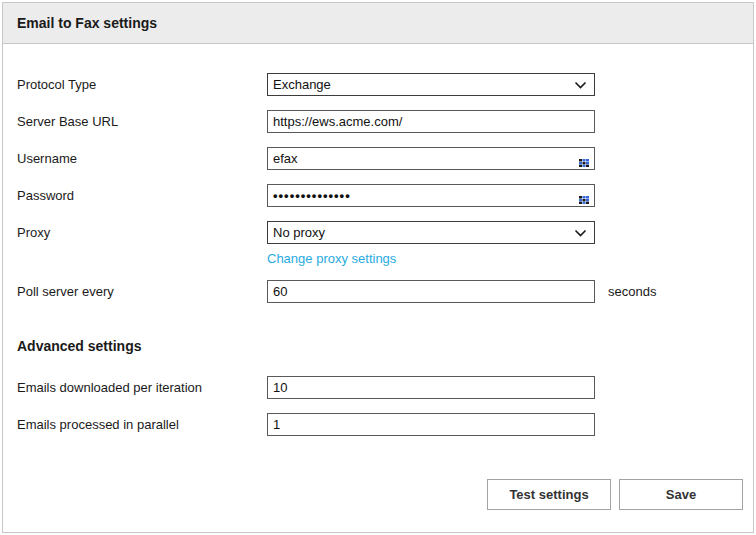  I want to click on server-base-url-label: Server Base URL, so click(142, 120).